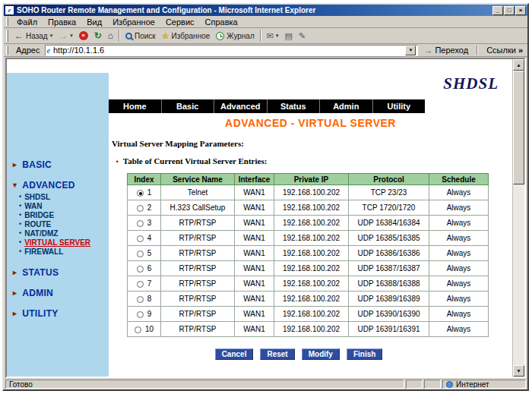 This screenshot has height=394, width=532. Describe the element at coordinates (58, 273) in the screenshot. I see `sidebar-section-status: ►STATUS` at that location.